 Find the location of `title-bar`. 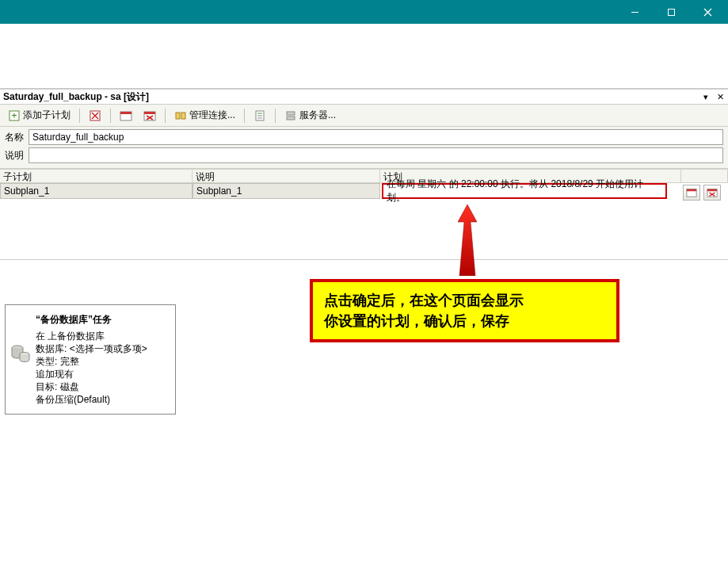

title-bar is located at coordinates (364, 12).